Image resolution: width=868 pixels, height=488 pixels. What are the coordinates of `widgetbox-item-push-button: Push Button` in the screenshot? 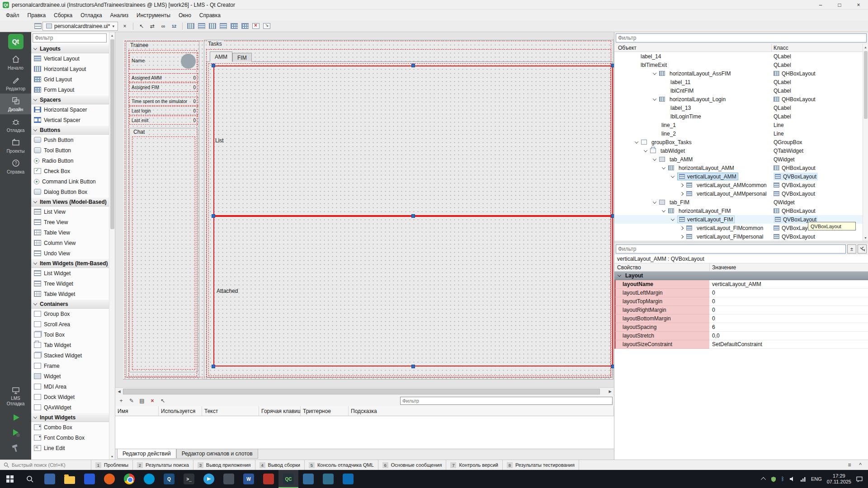 It's located at (73, 140).